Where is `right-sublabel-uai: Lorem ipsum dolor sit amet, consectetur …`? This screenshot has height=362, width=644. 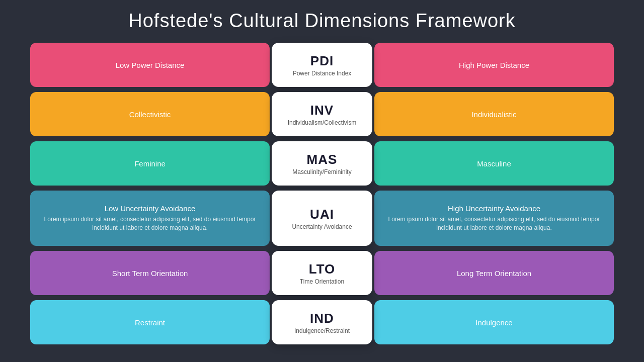 right-sublabel-uai: Lorem ipsum dolor sit amet, consectetur … is located at coordinates (494, 224).